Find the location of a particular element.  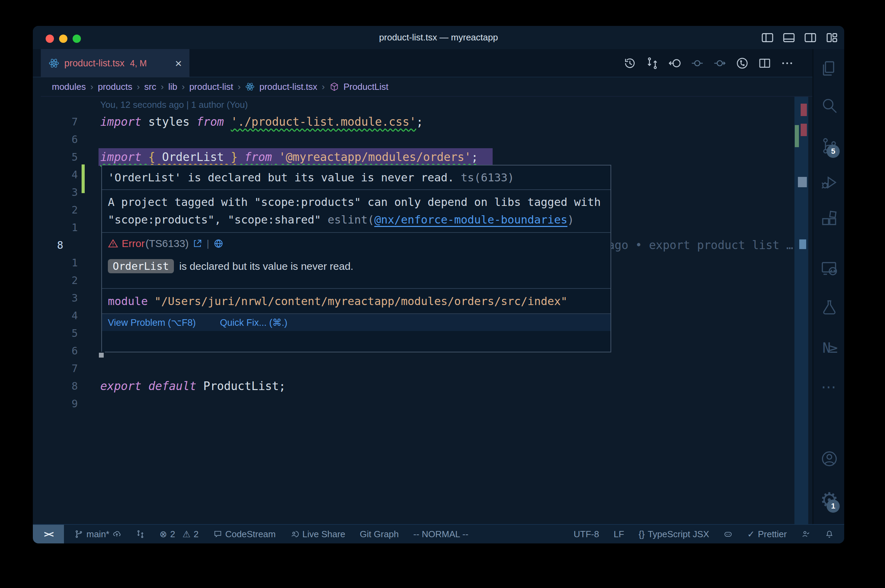

current-line-number: 8 is located at coordinates (60, 245).